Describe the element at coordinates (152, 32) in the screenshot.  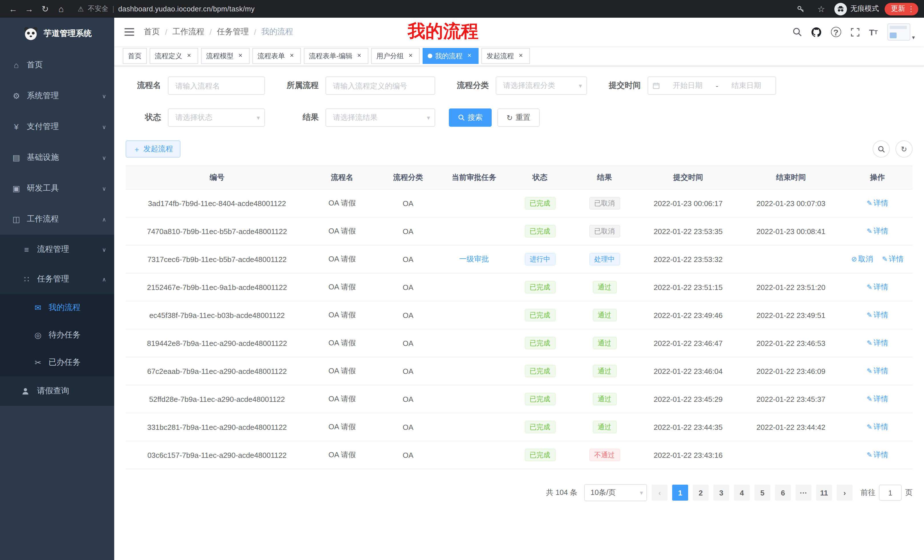
I see `breadcrumb-home: 首页` at that location.